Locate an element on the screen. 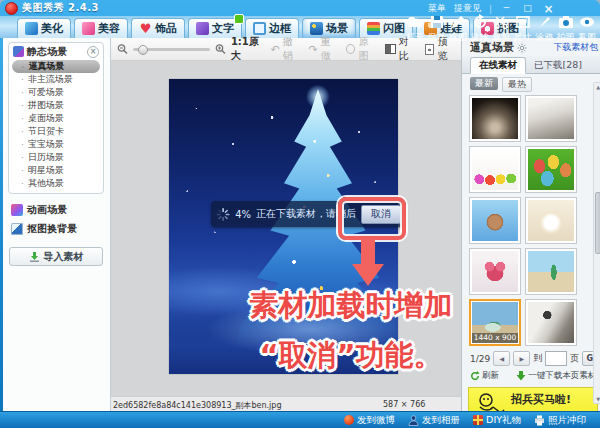  sidebar-item-cute: ·可爱场景 is located at coordinates (56, 92).